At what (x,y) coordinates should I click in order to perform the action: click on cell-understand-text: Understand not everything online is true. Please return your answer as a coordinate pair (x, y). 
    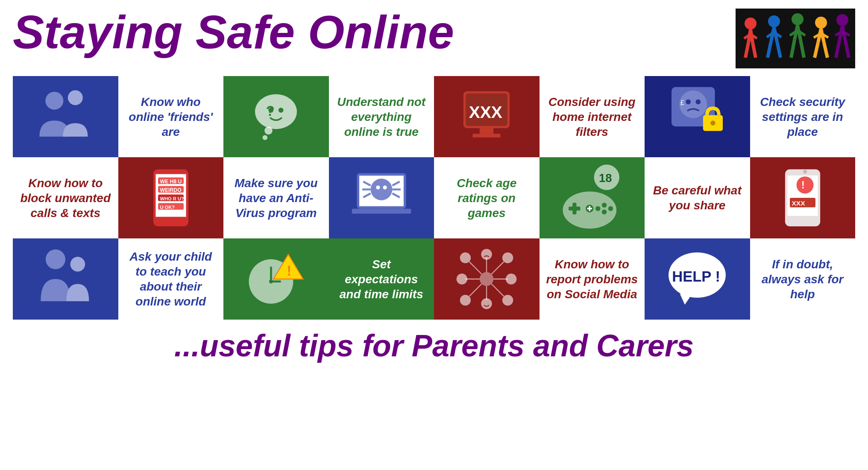
    Looking at the image, I should click on (382, 117).